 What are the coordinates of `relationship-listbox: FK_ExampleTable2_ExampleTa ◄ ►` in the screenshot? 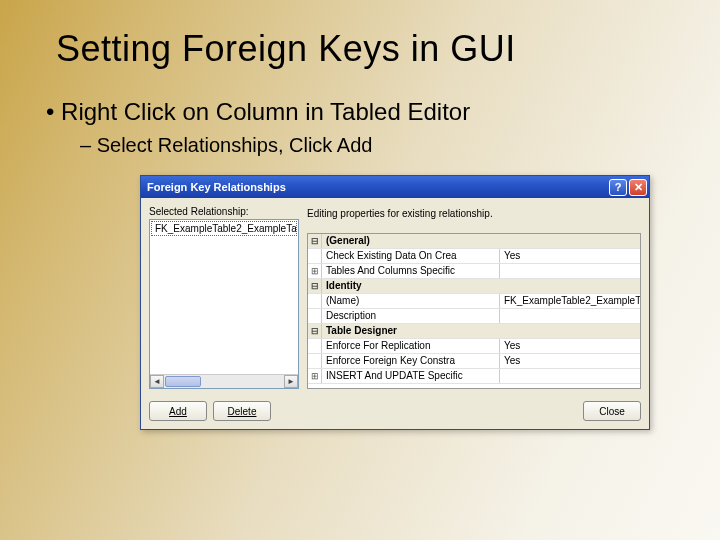 It's located at (224, 304).